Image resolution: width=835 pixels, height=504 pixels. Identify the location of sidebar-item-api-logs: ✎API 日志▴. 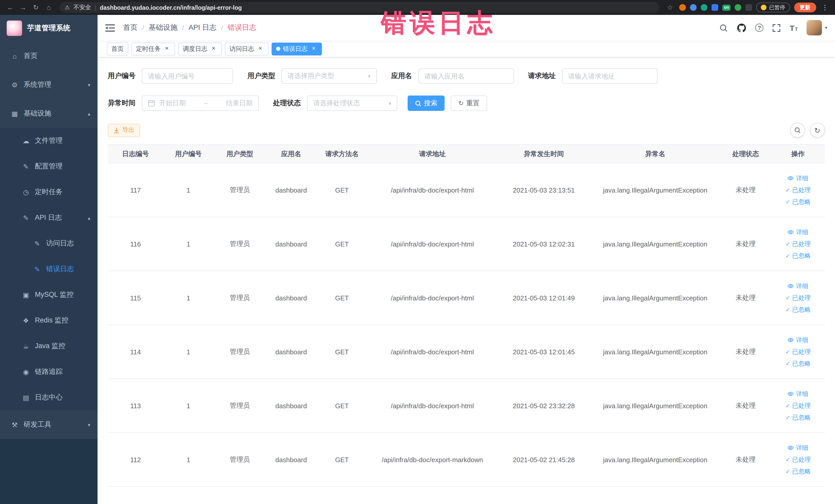
(49, 218).